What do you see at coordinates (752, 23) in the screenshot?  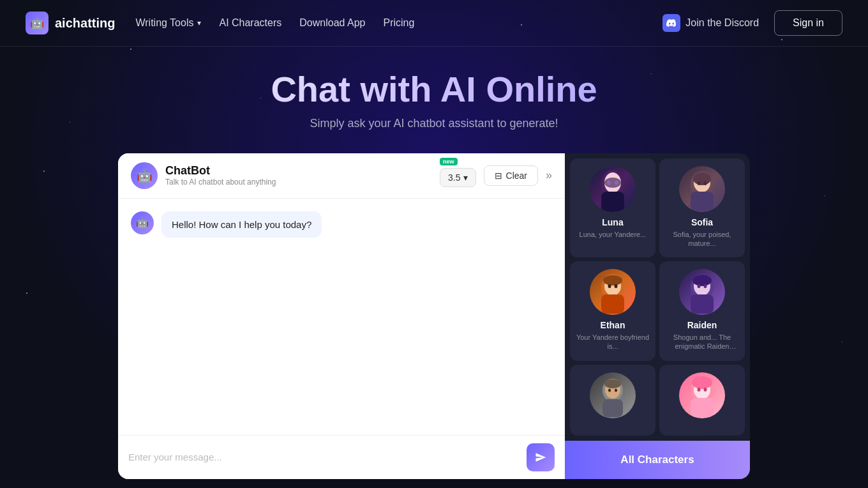 I see `nav-right: Join the Discord Sign in` at bounding box center [752, 23].